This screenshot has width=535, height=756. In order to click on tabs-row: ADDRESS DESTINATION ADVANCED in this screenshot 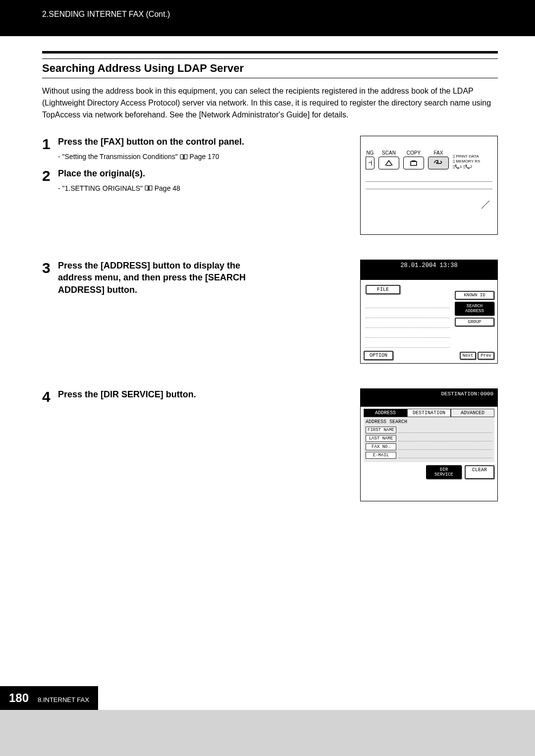, I will do `click(429, 413)`.